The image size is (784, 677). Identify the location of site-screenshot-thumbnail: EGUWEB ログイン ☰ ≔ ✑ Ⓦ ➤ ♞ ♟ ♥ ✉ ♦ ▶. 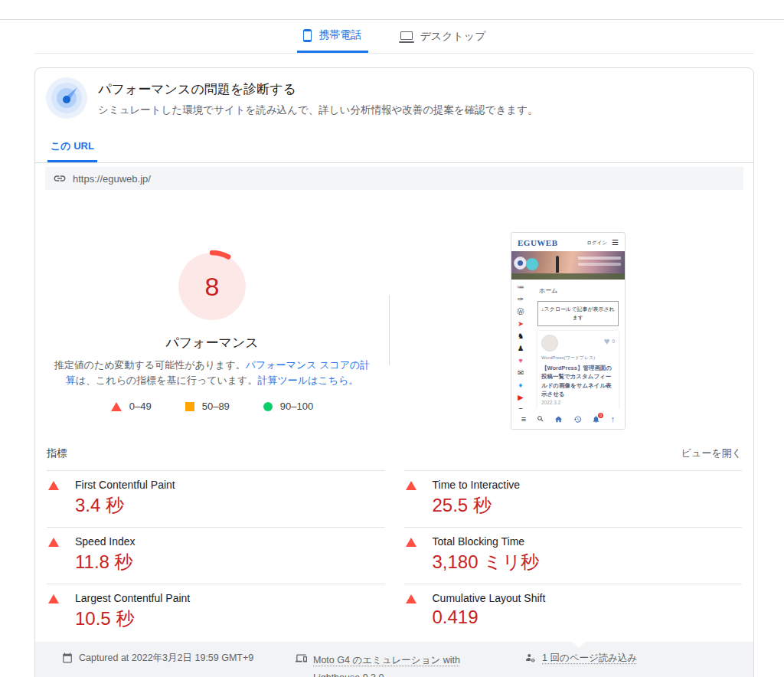
(568, 331).